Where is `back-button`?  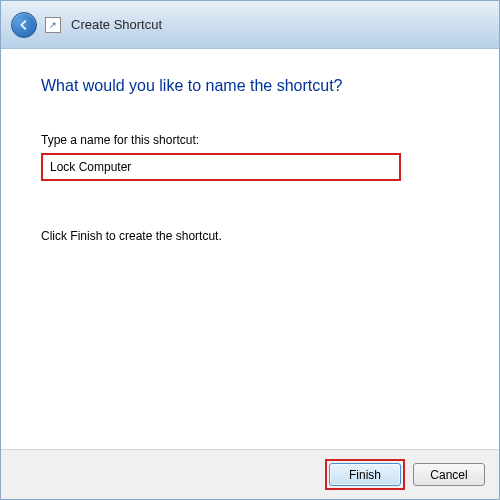
back-button is located at coordinates (24, 25).